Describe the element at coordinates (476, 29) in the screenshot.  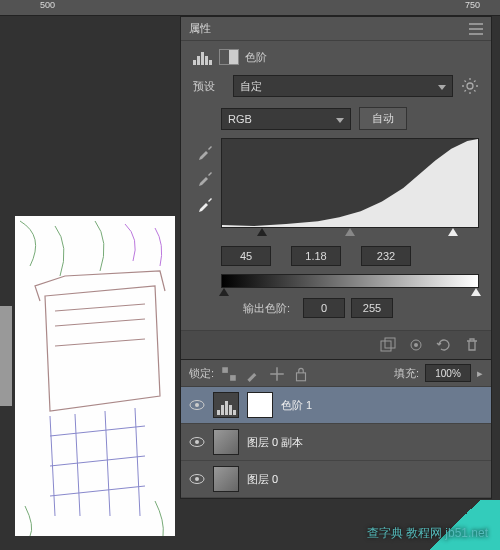
I see `panel-menu-icon` at that location.